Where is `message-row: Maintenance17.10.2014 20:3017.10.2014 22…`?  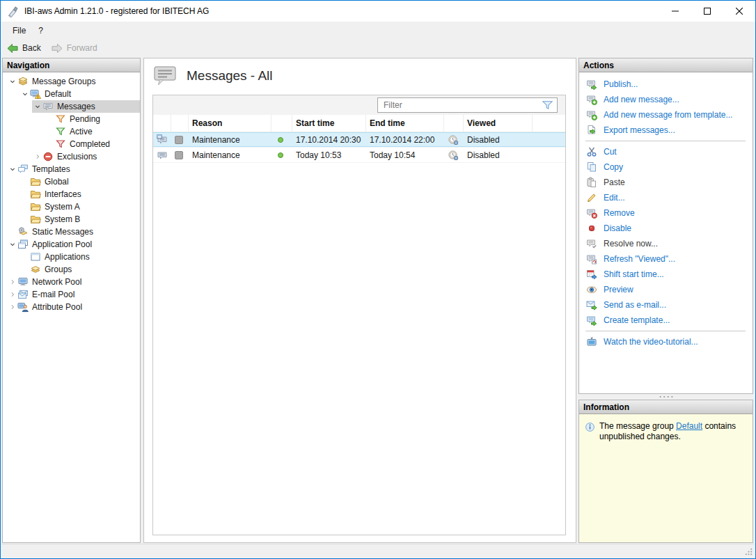
message-row: Maintenance17.10.2014 20:3017.10.2014 22… is located at coordinates (359, 140).